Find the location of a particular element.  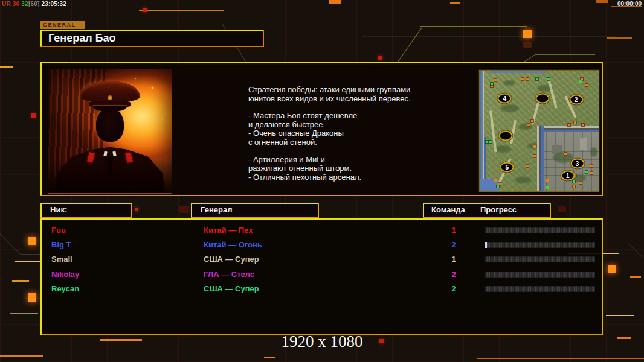

player-row: Nikolay ГЛА — Стелс 2 is located at coordinates (321, 275).